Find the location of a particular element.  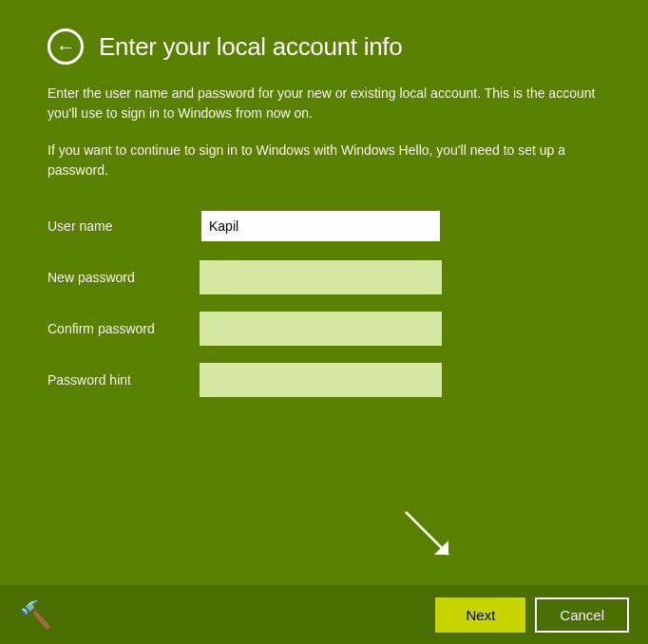

arrow-indicator is located at coordinates (429, 538).